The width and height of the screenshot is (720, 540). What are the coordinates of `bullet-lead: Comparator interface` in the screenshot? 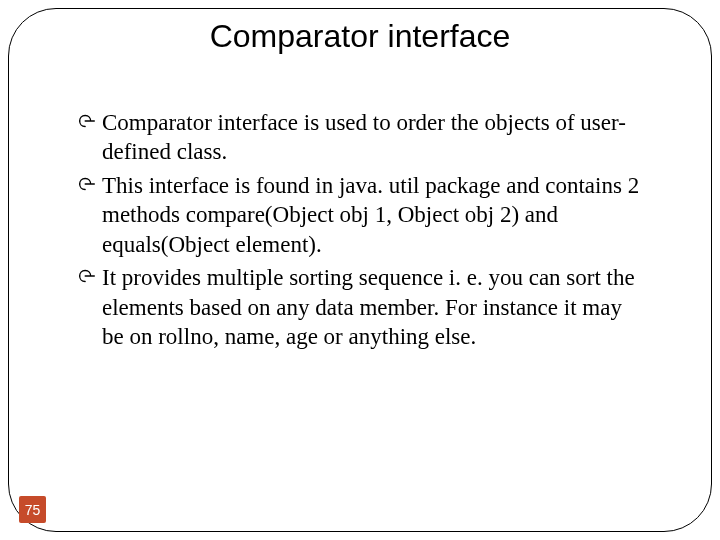 It's located at (200, 122).